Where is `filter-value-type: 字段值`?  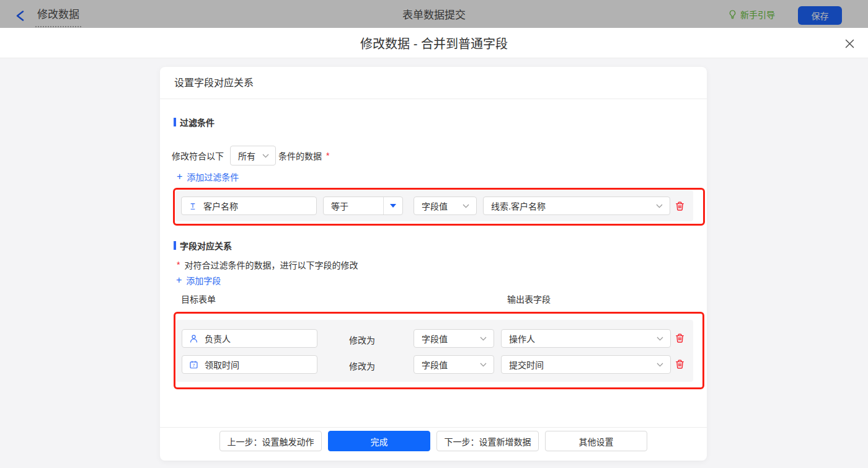 filter-value-type: 字段值 is located at coordinates (442, 206).